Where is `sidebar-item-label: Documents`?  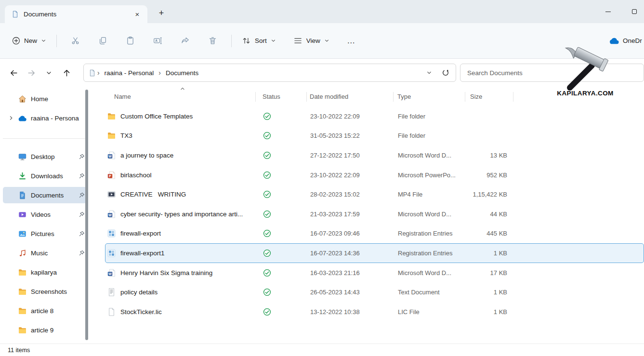
sidebar-item-label: Documents is located at coordinates (54, 196).